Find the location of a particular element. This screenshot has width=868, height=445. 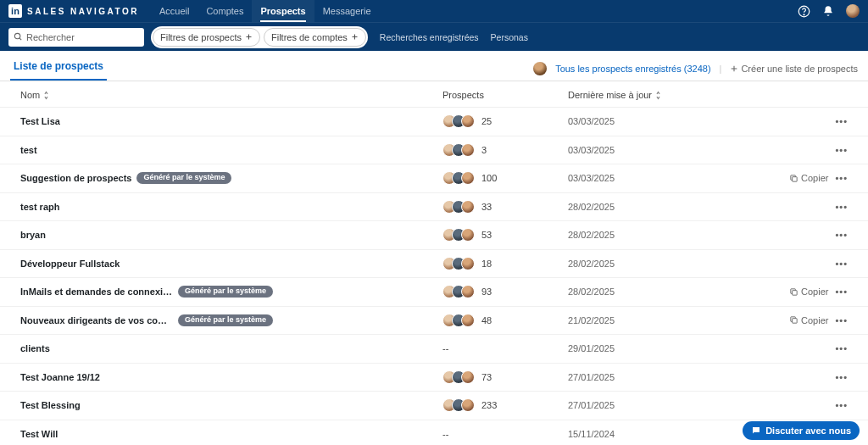

table-row: Test Joanne 19/127327/01/2025••• is located at coordinates (434, 378).